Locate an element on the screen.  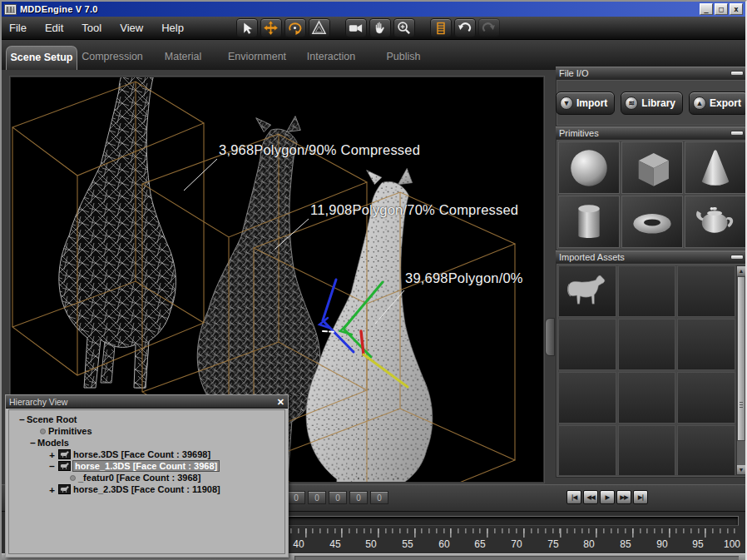
play-button: ▶ is located at coordinates (607, 498).